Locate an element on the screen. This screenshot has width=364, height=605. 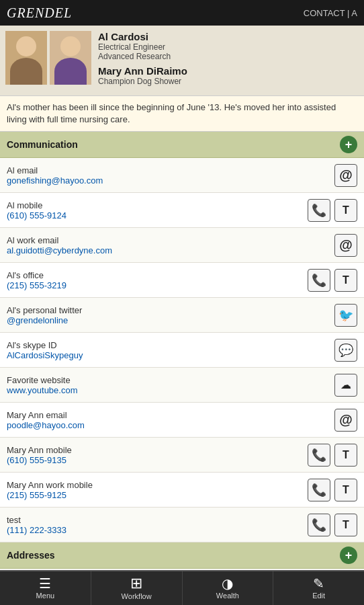
communication-add-button: + is located at coordinates (349, 145).